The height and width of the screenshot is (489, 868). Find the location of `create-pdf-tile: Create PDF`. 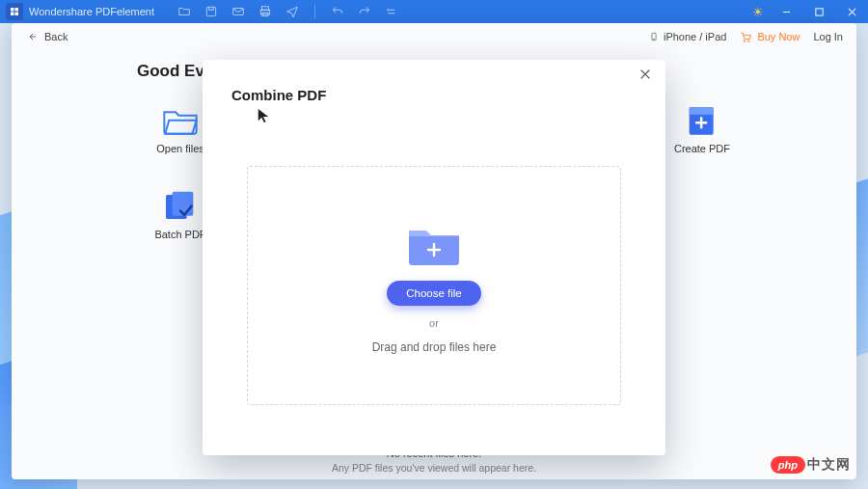

create-pdf-tile: Create PDF is located at coordinates (702, 129).